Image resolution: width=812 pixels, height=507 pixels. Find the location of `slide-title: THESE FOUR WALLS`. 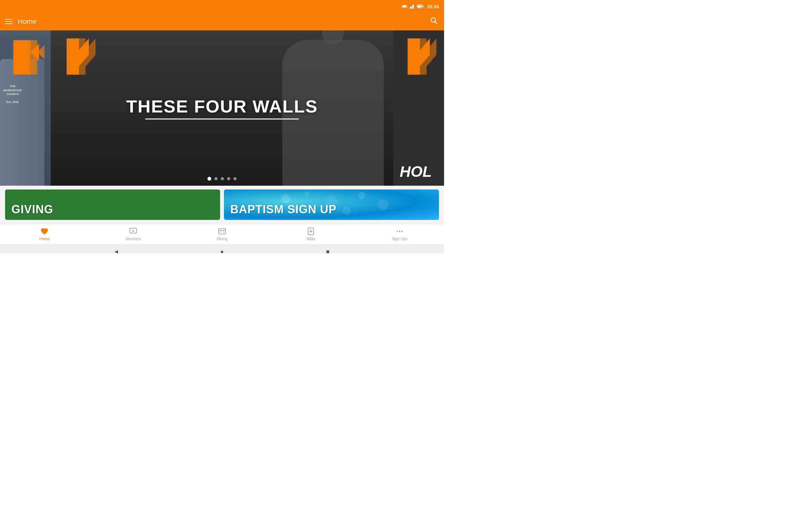

slide-title: THESE FOUR WALLS is located at coordinates (222, 108).